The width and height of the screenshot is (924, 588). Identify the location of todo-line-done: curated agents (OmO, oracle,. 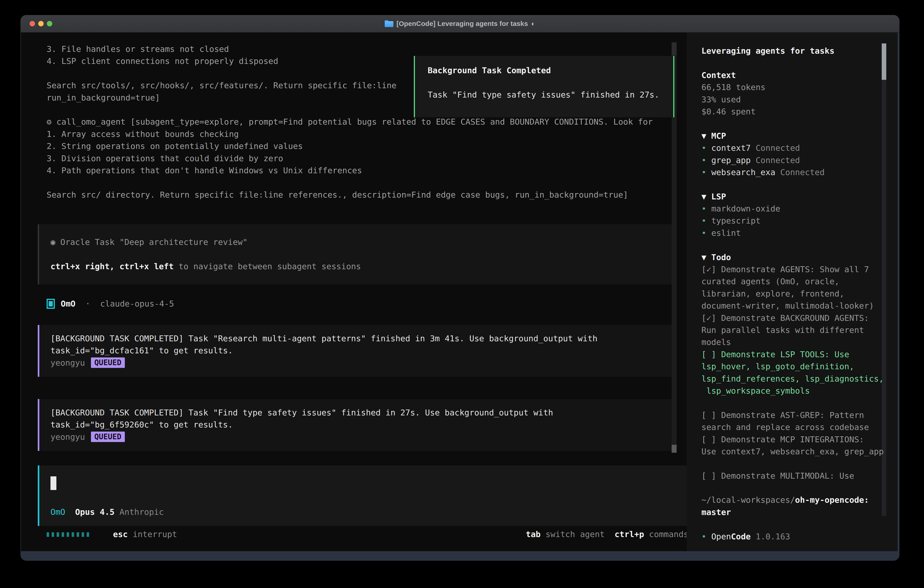
(796, 281).